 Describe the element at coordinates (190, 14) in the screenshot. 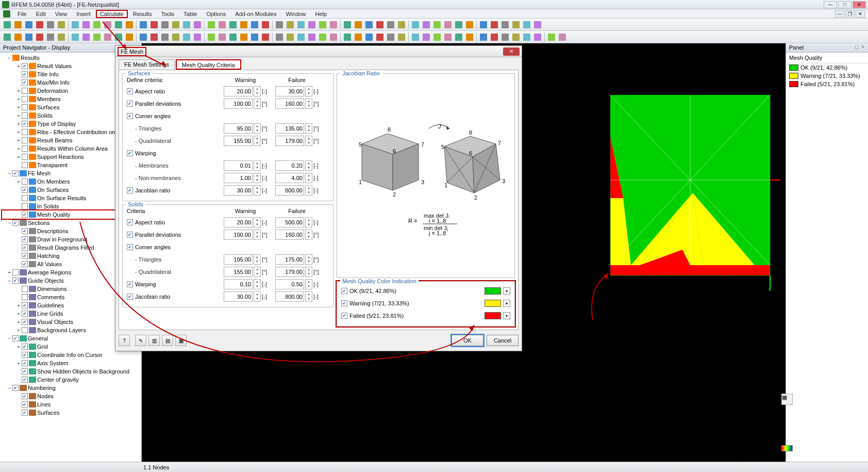

I see `menu-table: Table` at that location.